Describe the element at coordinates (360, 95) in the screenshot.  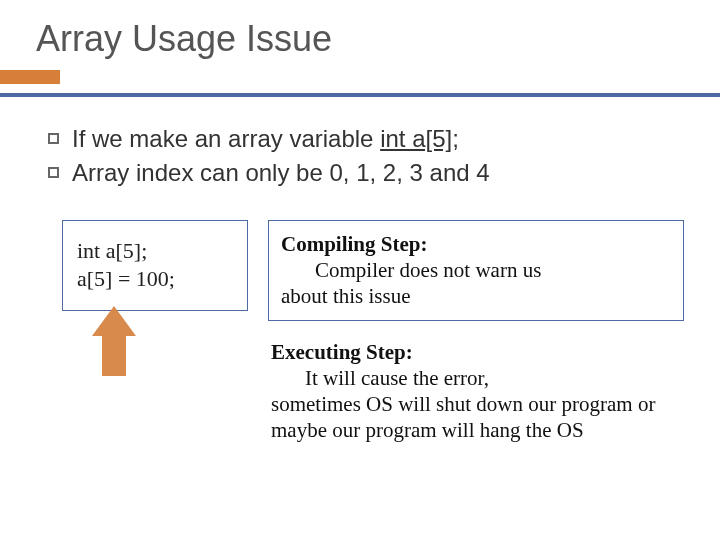
I see `horizontal-rule` at that location.